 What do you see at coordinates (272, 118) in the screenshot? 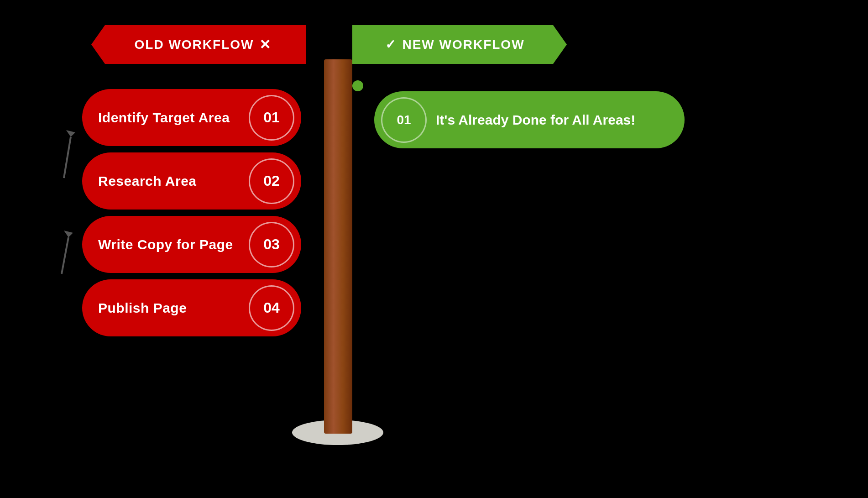
I see `old-item-1-number: 01` at bounding box center [272, 118].